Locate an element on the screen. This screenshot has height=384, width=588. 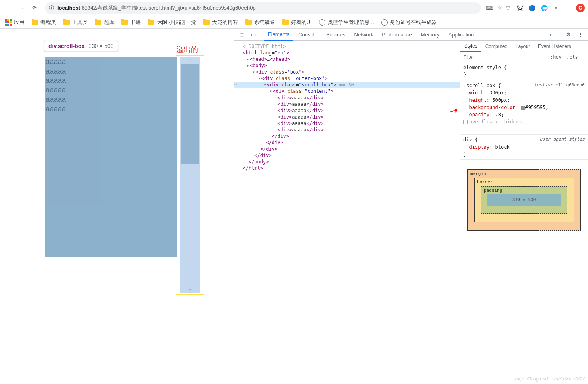
bookmark-folder-4: 休闲|小技能|干货 is located at coordinates (172, 22).